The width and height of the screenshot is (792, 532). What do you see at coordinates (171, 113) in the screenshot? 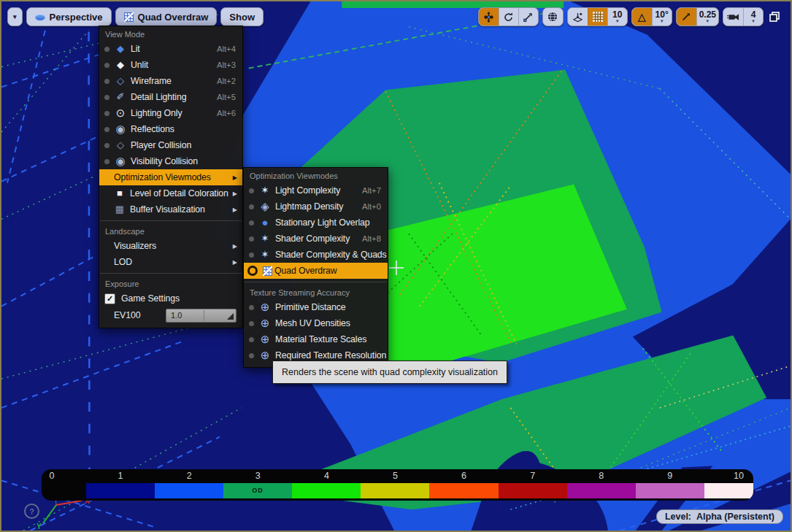
I see `menu-item-lighting-only: ⊙ Lighting Only Alt+6` at bounding box center [171, 113].